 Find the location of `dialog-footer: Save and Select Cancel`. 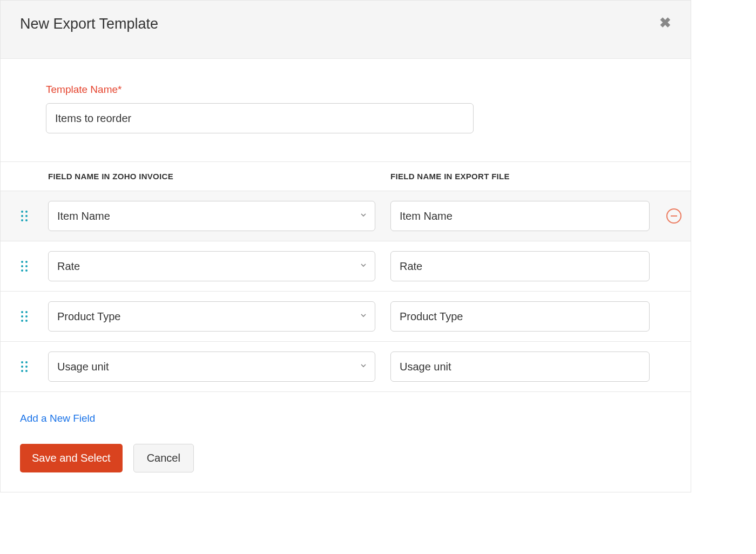

dialog-footer: Save and Select Cancel is located at coordinates (346, 458).